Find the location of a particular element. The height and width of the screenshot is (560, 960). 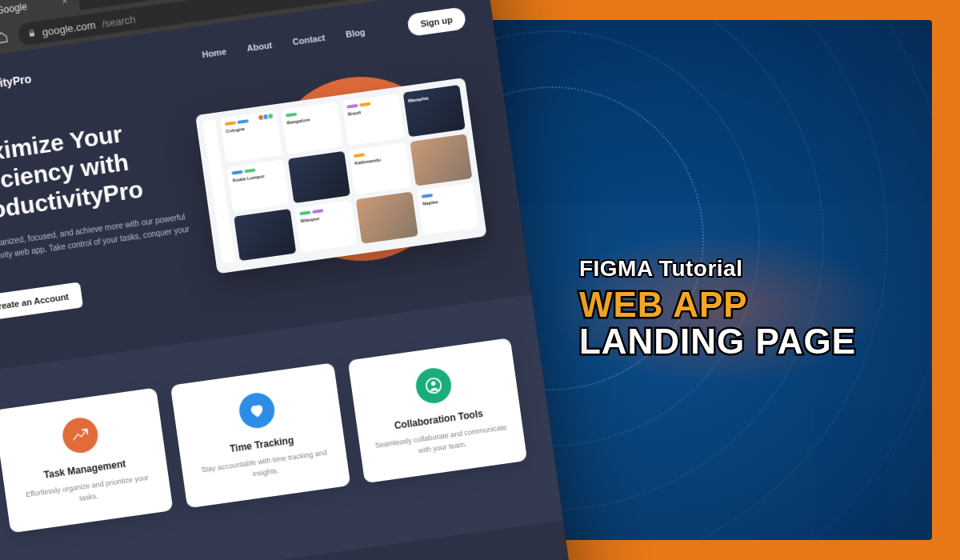

nav-link-home: Home is located at coordinates (214, 53).